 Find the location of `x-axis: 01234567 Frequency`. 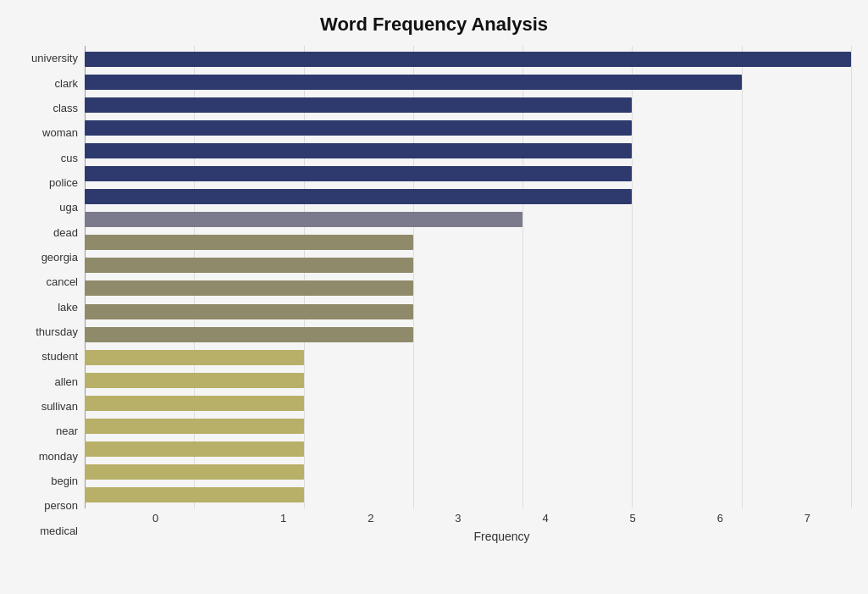

x-axis: 01234567 Frequency is located at coordinates (501, 527).